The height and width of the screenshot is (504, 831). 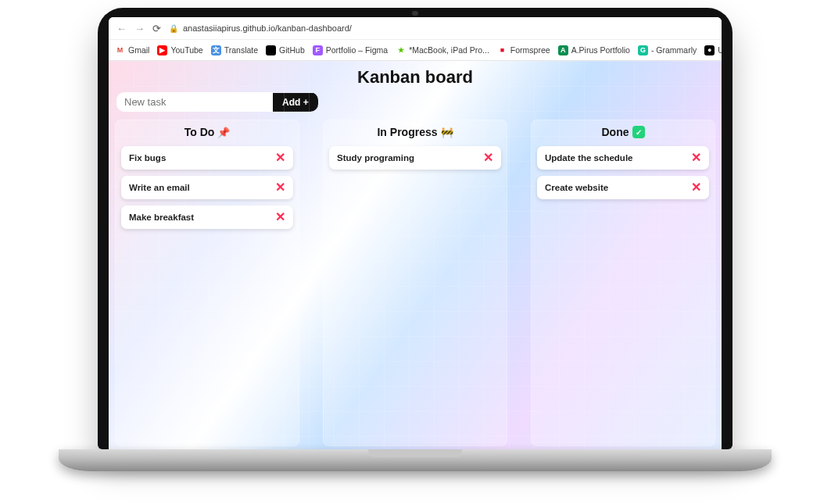 What do you see at coordinates (207, 217) in the screenshot?
I see `task-card: Make breakfast✕` at bounding box center [207, 217].